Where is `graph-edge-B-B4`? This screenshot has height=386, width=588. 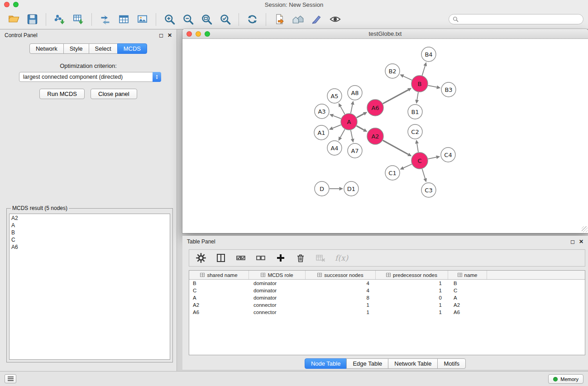 graph-edge-B-B4 is located at coordinates (424, 71).